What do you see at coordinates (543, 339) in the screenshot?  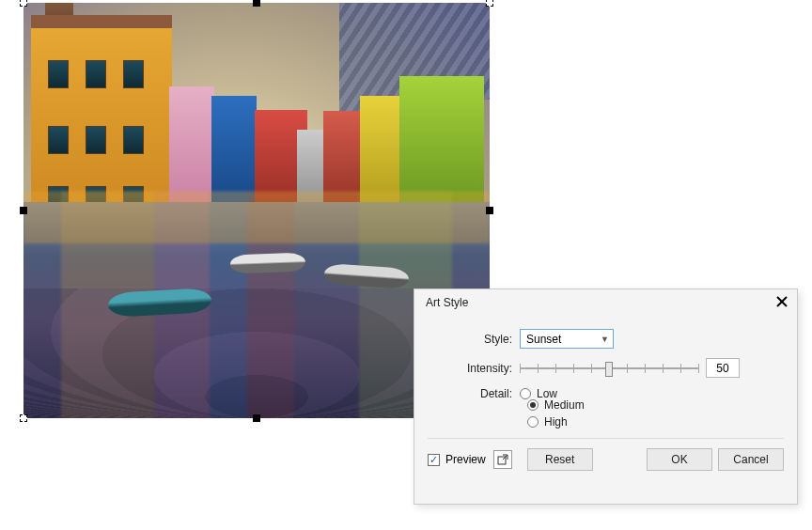 I see `style-dropdown-value: Sunset` at bounding box center [543, 339].